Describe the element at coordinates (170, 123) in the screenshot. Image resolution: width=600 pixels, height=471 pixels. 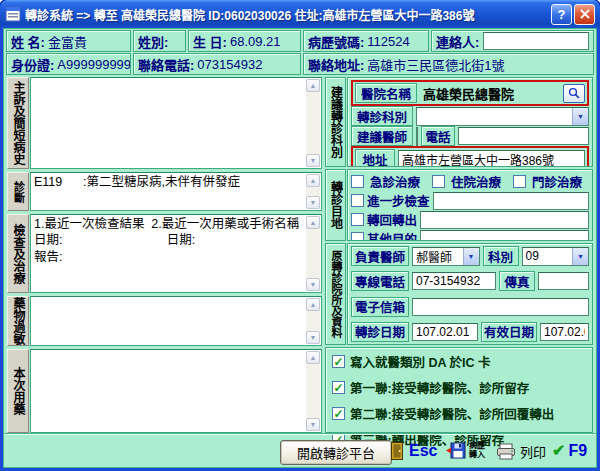
I see `complaint-text` at that location.